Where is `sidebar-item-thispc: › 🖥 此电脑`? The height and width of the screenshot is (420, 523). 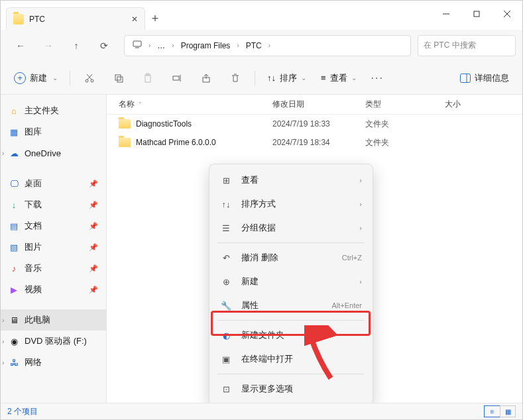 sidebar-item-thispc: › 🖥 此电脑 is located at coordinates (53, 320).